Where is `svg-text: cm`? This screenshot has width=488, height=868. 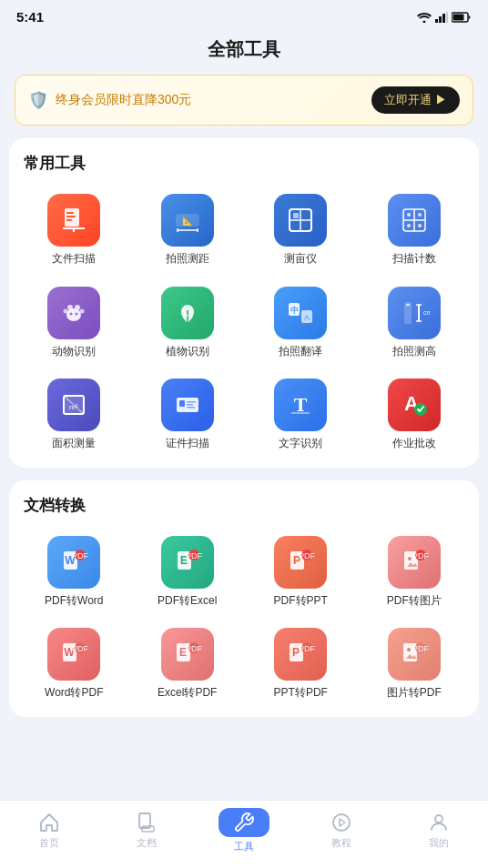
svg-text: cm is located at coordinates (426, 313).